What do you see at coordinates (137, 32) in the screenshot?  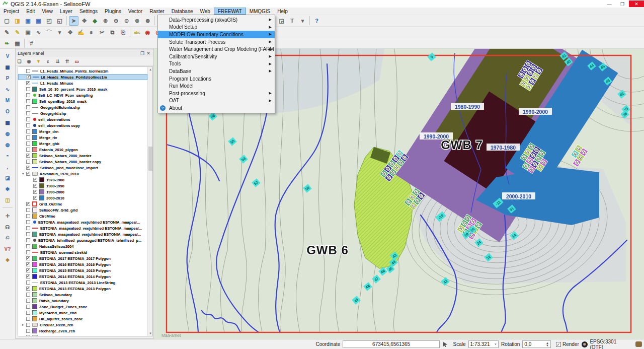 I see `layer-labeling-icon: abc` at bounding box center [137, 32].